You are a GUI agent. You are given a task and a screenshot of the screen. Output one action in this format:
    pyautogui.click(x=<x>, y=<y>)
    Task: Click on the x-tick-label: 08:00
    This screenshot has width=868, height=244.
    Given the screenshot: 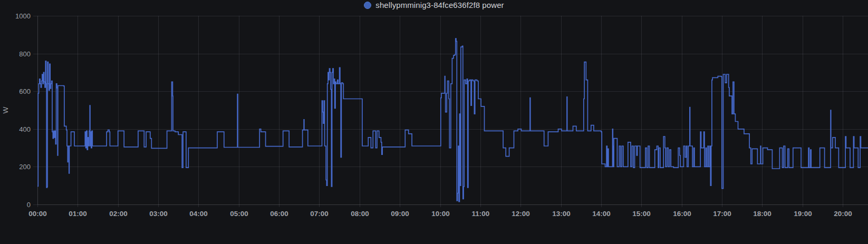 What is the action you would take?
    pyautogui.click(x=360, y=214)
    